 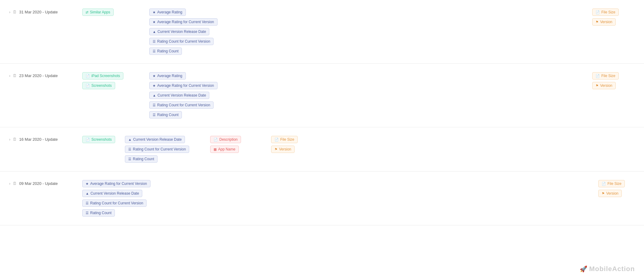 I want to click on tag-label: Description, so click(x=228, y=140).